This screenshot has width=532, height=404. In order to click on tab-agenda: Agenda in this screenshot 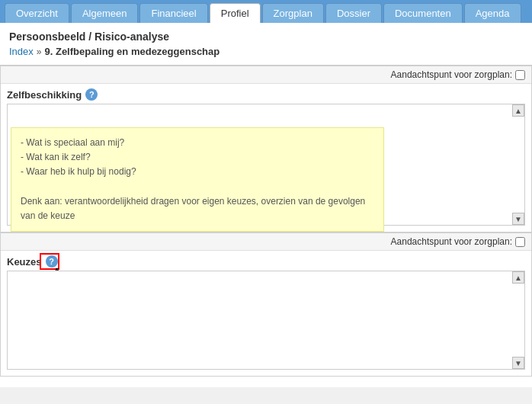, I will do `click(492, 13)`.